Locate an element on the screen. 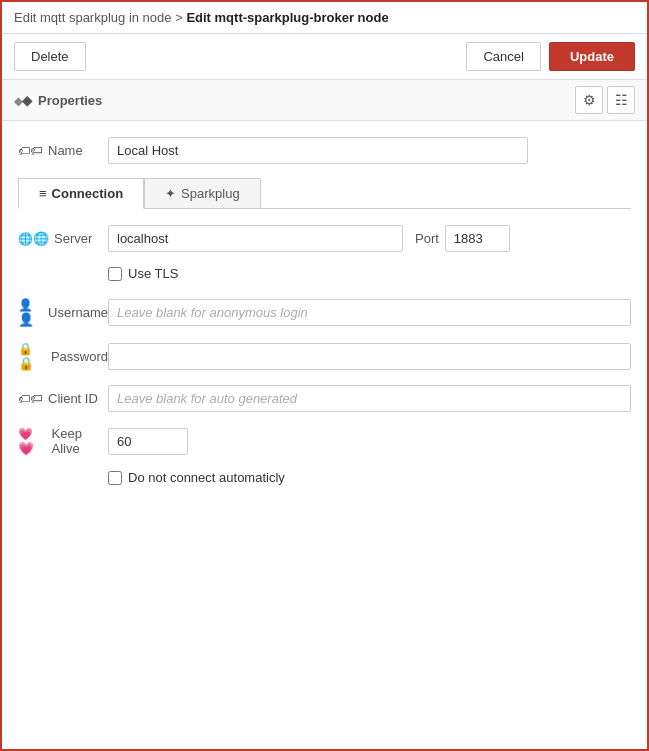 This screenshot has height=751, width=649. server-label: 🌐 Server is located at coordinates (63, 238).